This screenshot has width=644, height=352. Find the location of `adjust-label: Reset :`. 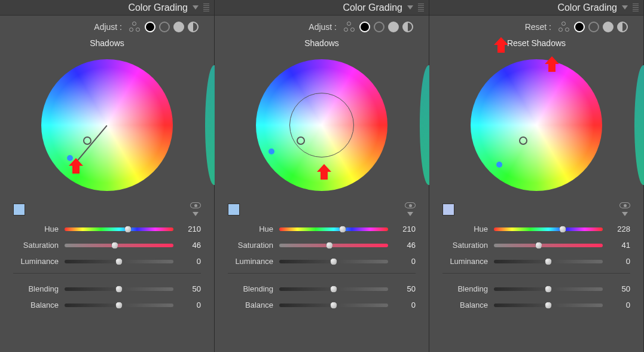

adjust-label: Reset : is located at coordinates (538, 27).